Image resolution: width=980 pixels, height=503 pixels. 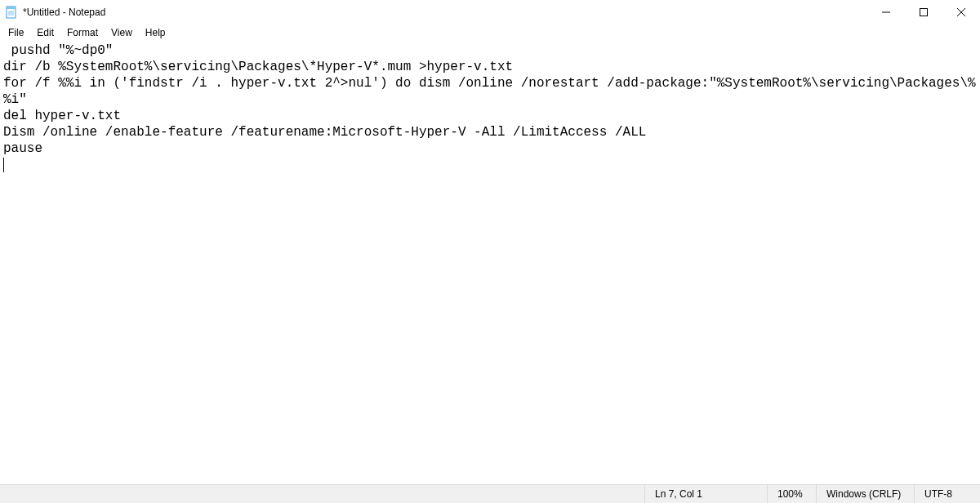 I want to click on status-eol: Windows (CRLF), so click(x=866, y=494).